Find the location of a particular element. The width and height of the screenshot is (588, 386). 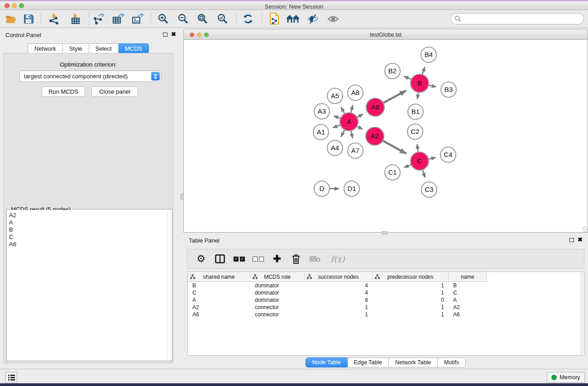

table-row: A6connector11A6 is located at coordinates (386, 315).